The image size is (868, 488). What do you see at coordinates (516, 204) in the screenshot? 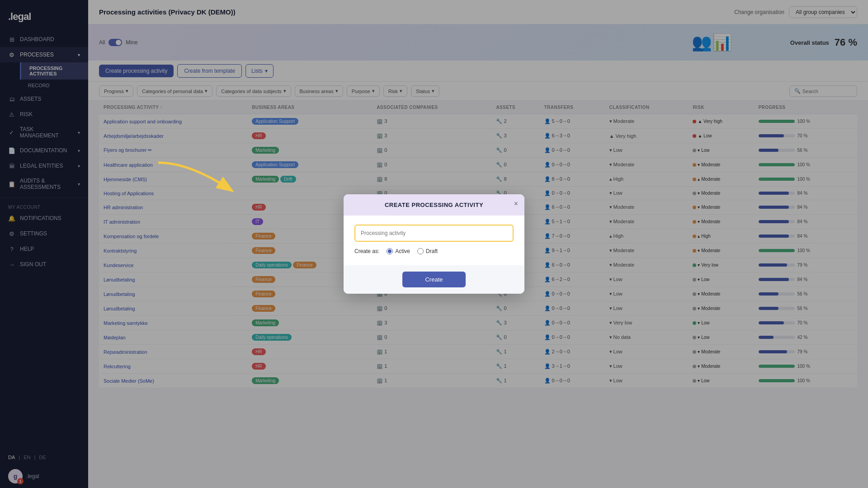
I see `modal-close-button: ×` at bounding box center [516, 204].